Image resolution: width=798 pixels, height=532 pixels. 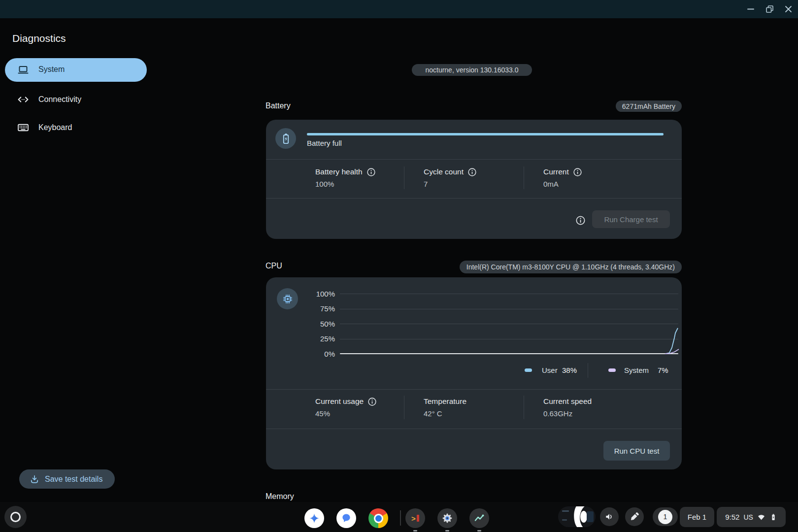 I want to click on battery-status-icon, so click(x=773, y=517).